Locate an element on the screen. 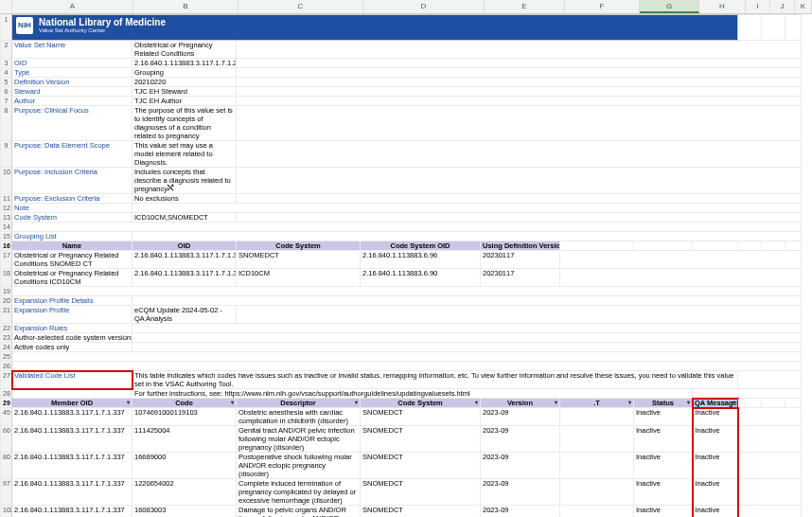  col-header-J: J is located at coordinates (783, 7).